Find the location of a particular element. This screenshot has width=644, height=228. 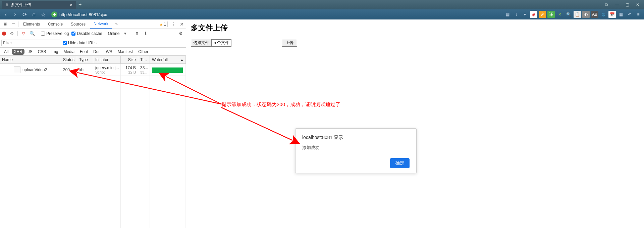

col-initiator: Initiator is located at coordinates (107, 60).